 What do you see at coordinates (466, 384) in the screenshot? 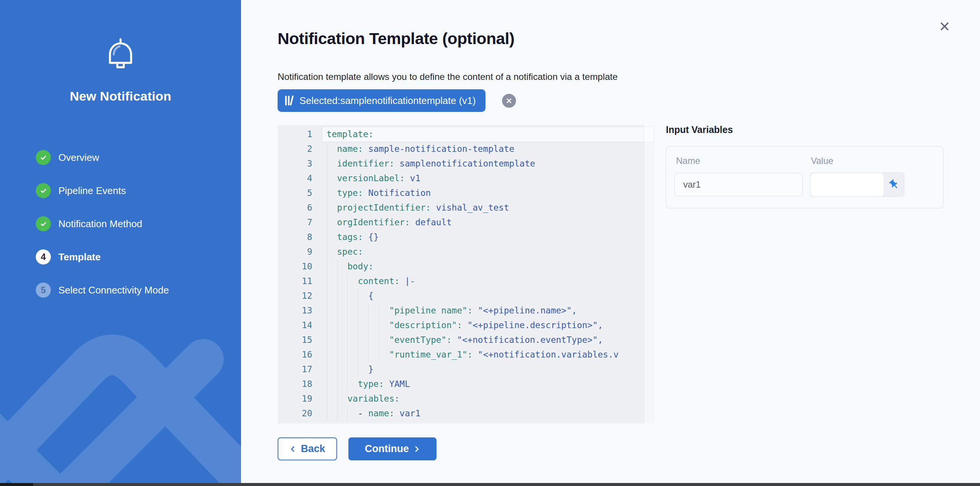
I see `code-line: 18 type: YAML` at bounding box center [466, 384].